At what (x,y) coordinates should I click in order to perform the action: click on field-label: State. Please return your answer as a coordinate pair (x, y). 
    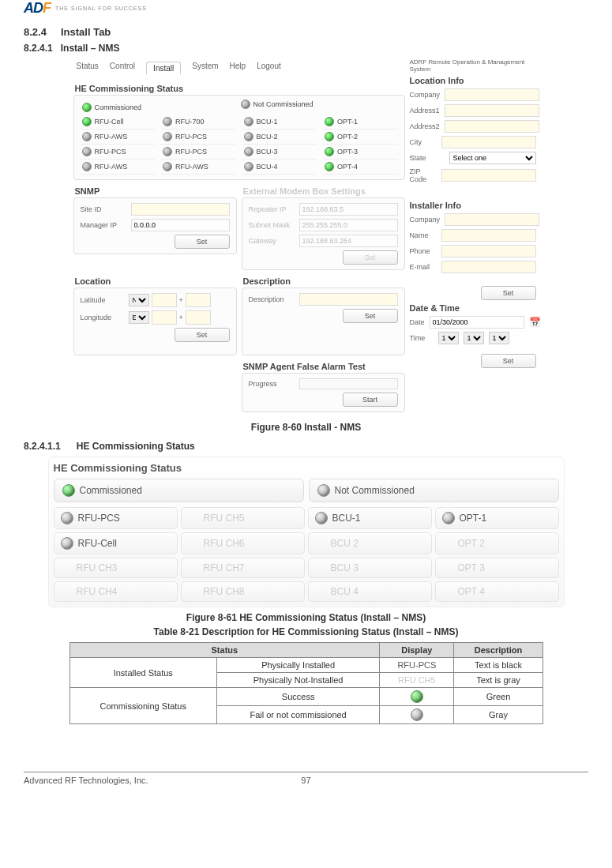
    Looking at the image, I should click on (427, 158).